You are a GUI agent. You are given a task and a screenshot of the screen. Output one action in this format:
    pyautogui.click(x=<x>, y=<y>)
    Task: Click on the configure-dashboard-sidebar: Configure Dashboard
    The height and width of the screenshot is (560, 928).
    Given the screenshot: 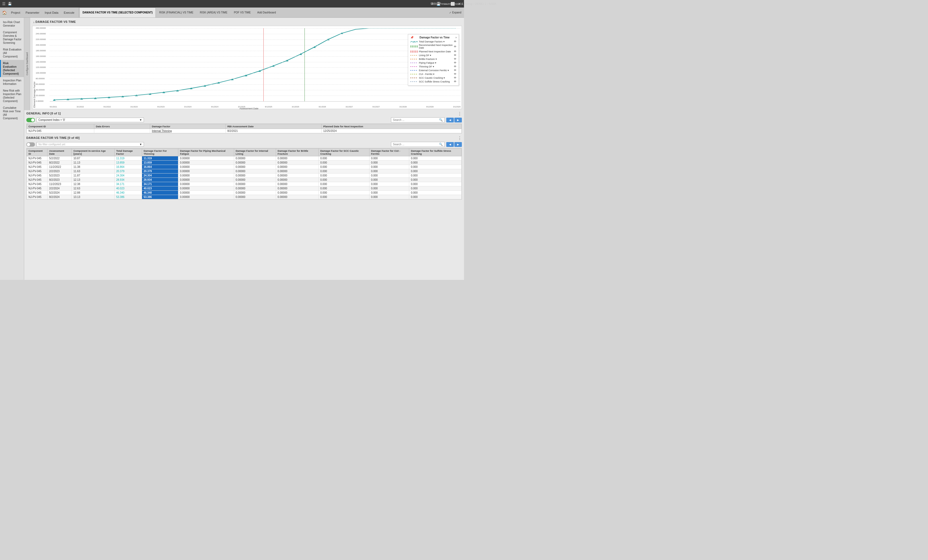 What is the action you would take?
    pyautogui.click(x=27, y=64)
    